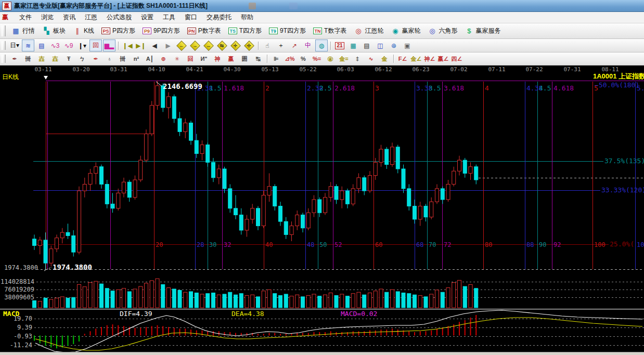 The height and width of the screenshot is (355, 644). Describe the element at coordinates (249, 46) in the screenshot. I see `fit-all-button: ✣` at that location.